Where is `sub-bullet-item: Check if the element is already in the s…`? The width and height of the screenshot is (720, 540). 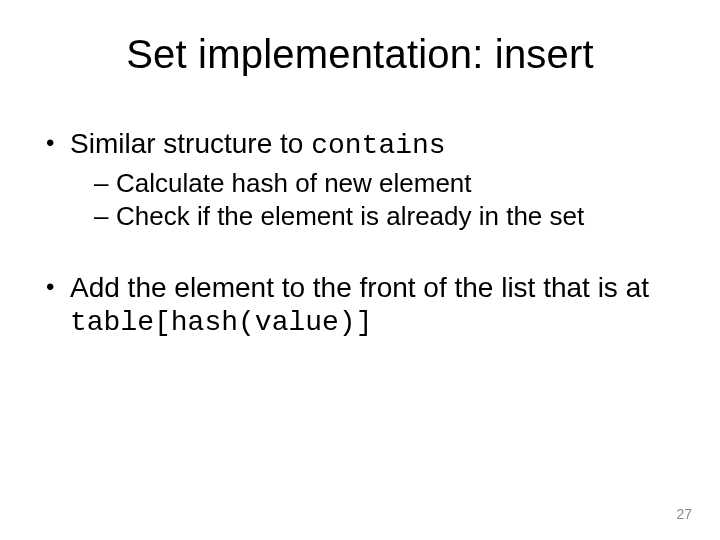 sub-bullet-item: Check if the element is already in the s… is located at coordinates (385, 216).